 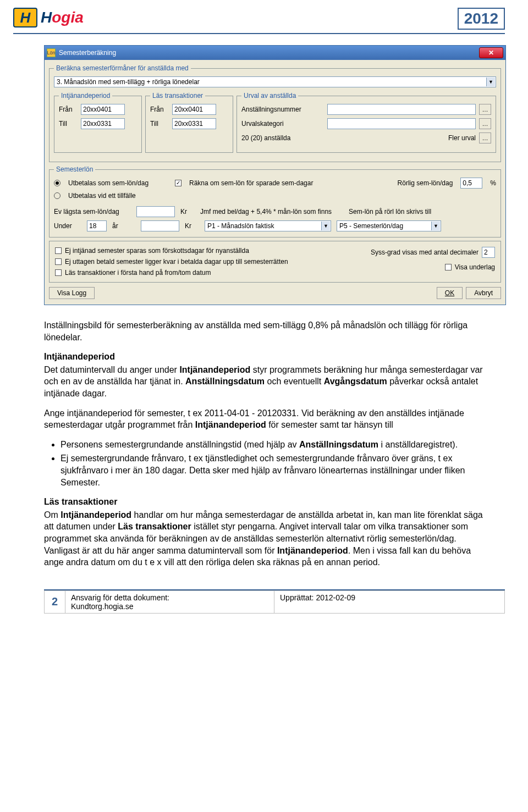 I want to click on radio-per-dag-label: Utbetalas som sem-lön/dag, so click(x=118, y=183).